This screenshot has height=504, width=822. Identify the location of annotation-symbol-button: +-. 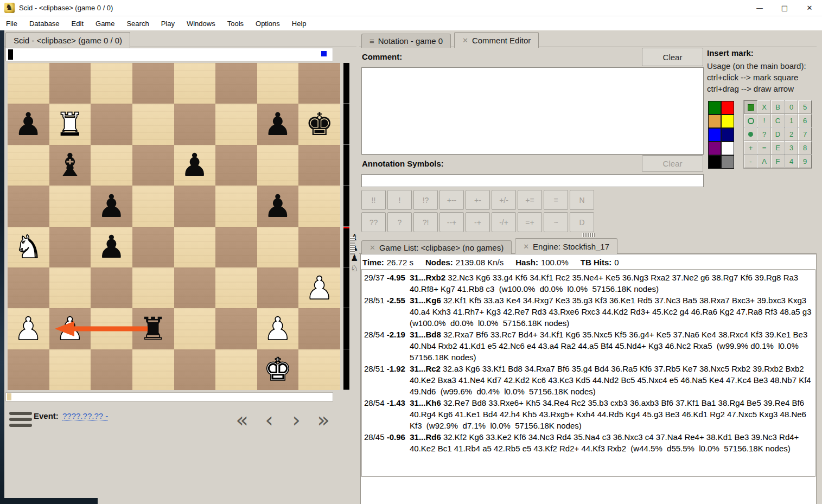
(477, 200).